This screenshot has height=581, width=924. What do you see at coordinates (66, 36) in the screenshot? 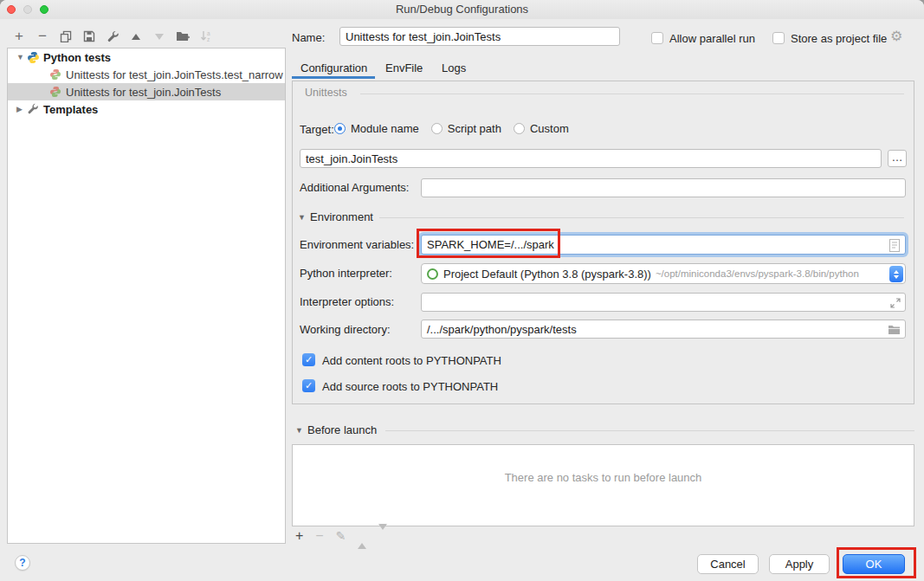
I see `copy-configuration-icon` at bounding box center [66, 36].